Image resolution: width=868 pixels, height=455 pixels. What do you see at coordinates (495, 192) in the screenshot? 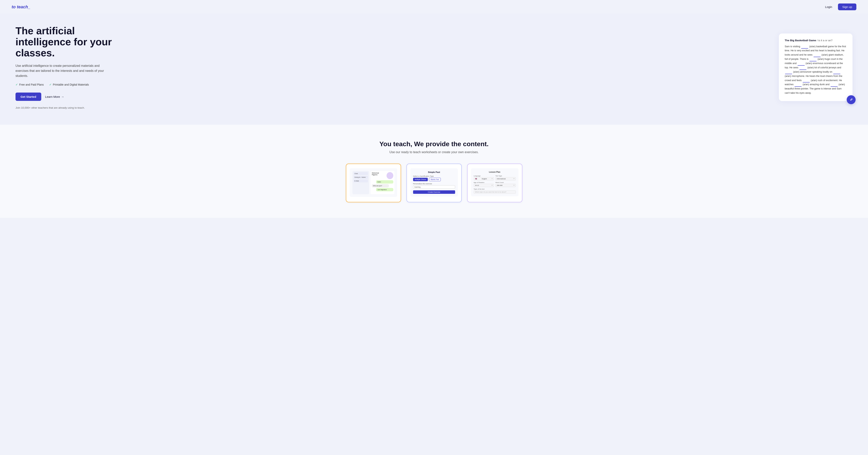
I see `topic-input: Which topic do you want the text to be a…` at bounding box center [495, 192].